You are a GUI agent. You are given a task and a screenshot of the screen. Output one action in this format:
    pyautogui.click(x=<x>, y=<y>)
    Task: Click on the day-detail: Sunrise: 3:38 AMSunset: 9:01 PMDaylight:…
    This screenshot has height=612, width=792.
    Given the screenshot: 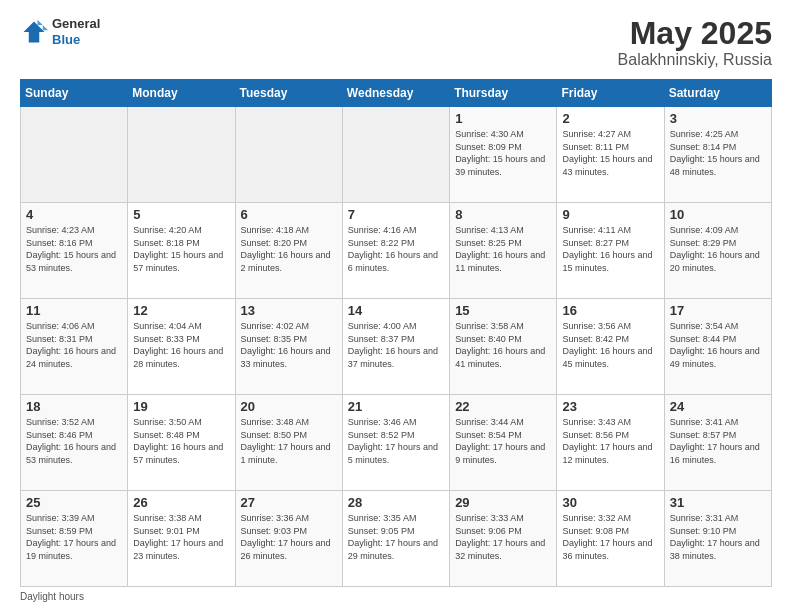 What is the action you would take?
    pyautogui.click(x=181, y=537)
    